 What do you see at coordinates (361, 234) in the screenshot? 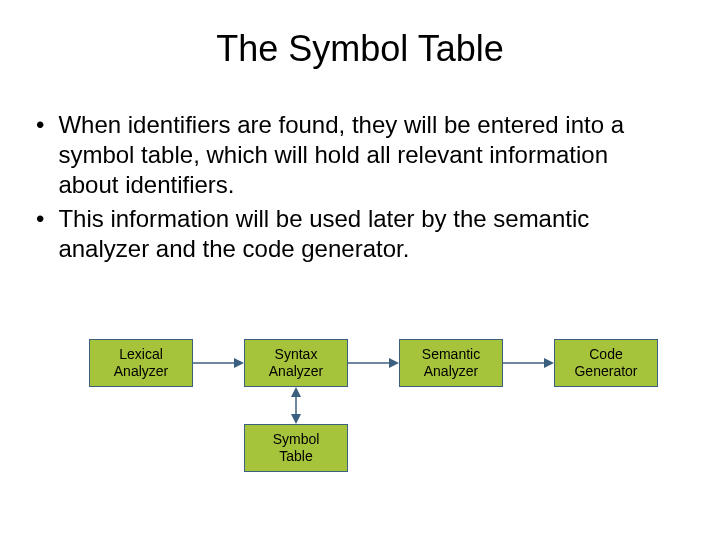
I see `bullet-text: This information will be used later by t…` at bounding box center [361, 234].